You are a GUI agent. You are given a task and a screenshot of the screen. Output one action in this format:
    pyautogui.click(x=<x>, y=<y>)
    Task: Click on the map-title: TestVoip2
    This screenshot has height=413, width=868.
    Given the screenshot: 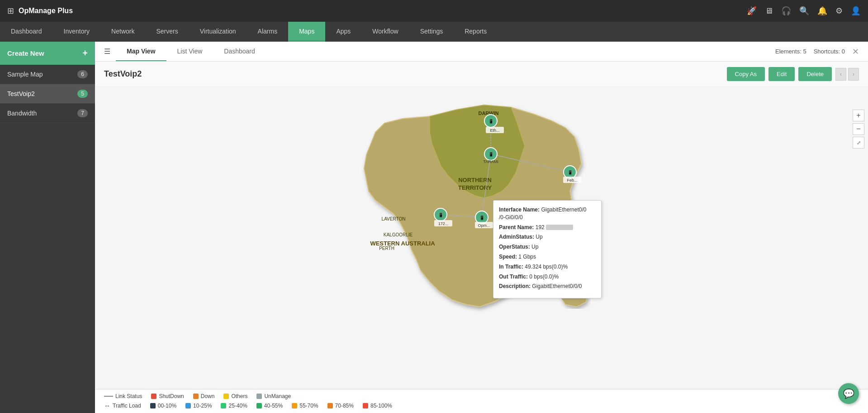 What is the action you would take?
    pyautogui.click(x=415, y=74)
    